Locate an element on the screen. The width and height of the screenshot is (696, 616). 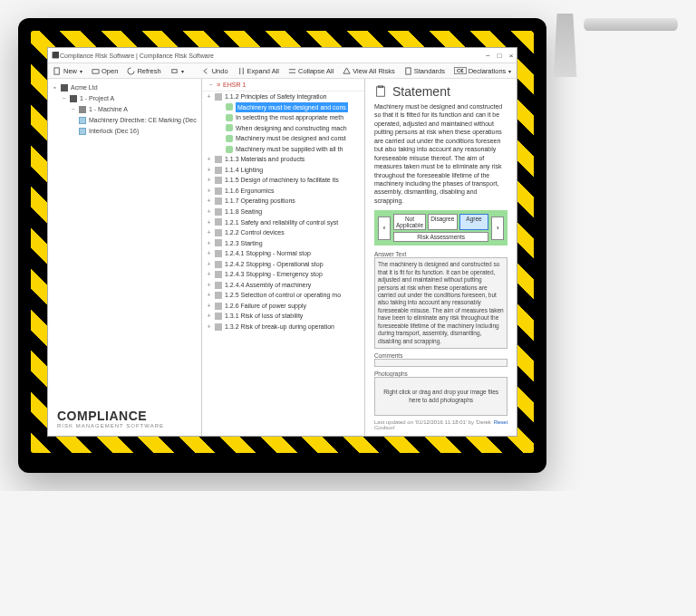
comments-label: Comments is located at coordinates (440, 355).